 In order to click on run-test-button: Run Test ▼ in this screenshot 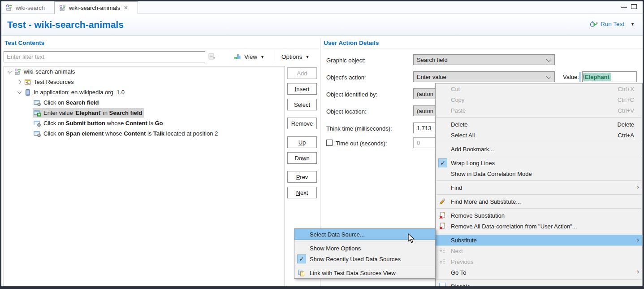, I will do `click(612, 24)`.